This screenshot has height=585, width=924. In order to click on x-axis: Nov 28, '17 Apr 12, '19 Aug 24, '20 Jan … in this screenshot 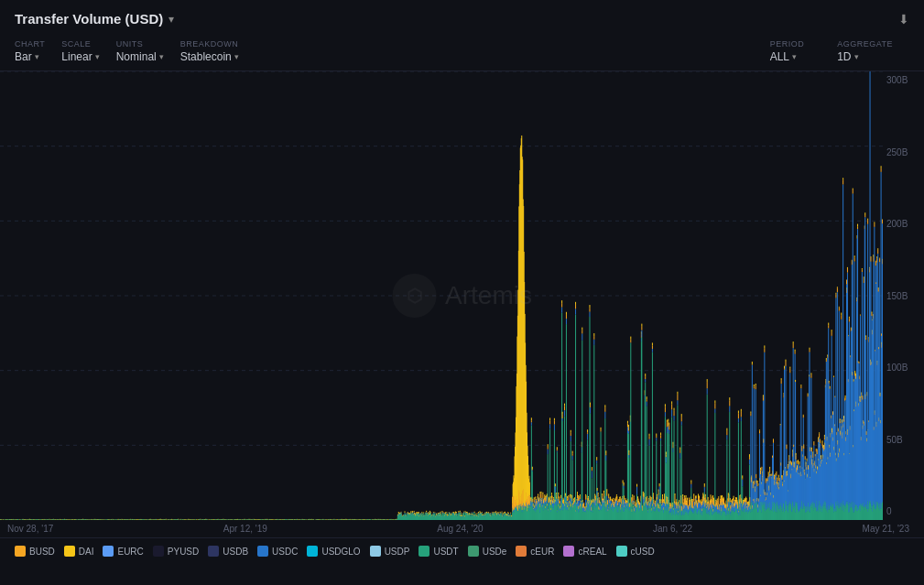, I will do `click(462, 529)`.